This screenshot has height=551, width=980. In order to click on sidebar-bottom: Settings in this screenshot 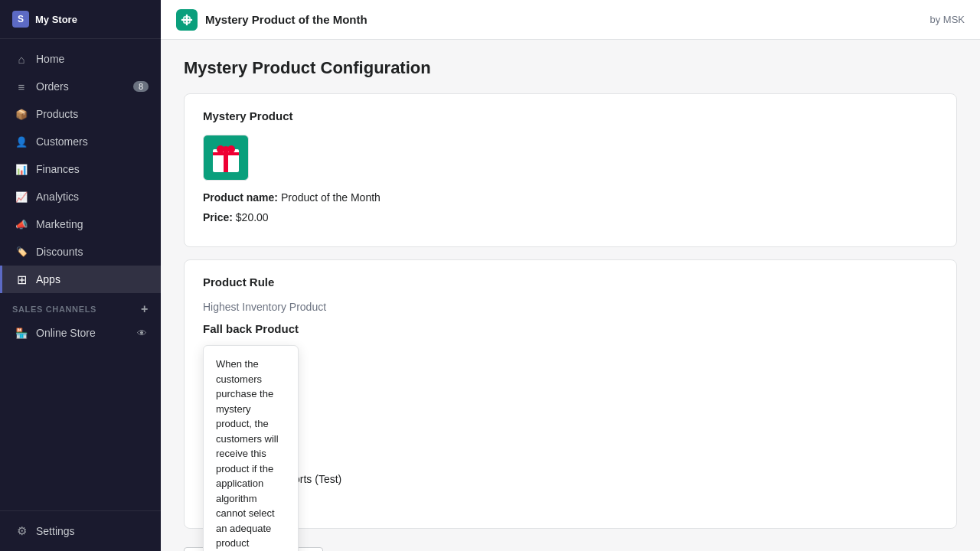, I will do `click(80, 531)`.